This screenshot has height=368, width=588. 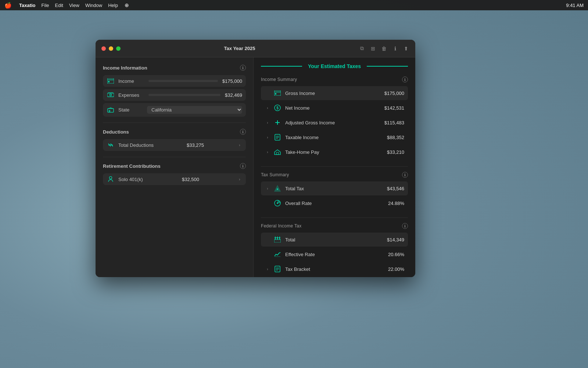 What do you see at coordinates (394, 123) in the screenshot?
I see `agi-value: $115,483` at bounding box center [394, 123].